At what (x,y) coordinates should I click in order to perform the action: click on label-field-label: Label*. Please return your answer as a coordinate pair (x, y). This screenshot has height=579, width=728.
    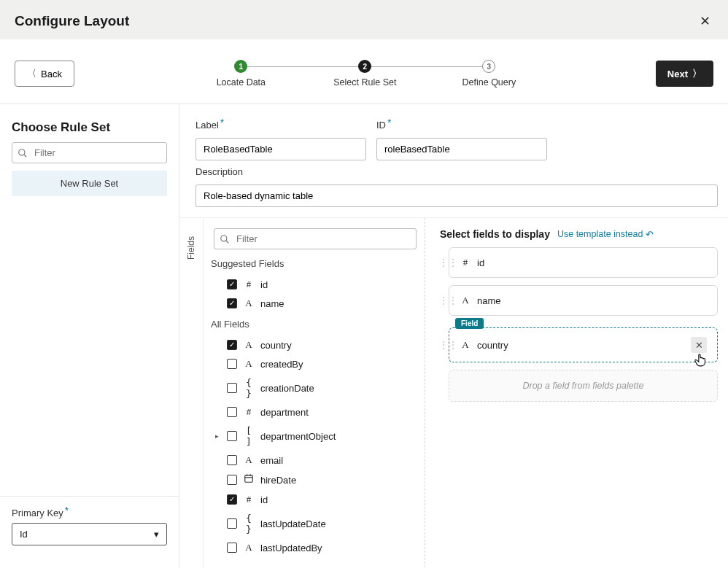
    Looking at the image, I should click on (281, 125).